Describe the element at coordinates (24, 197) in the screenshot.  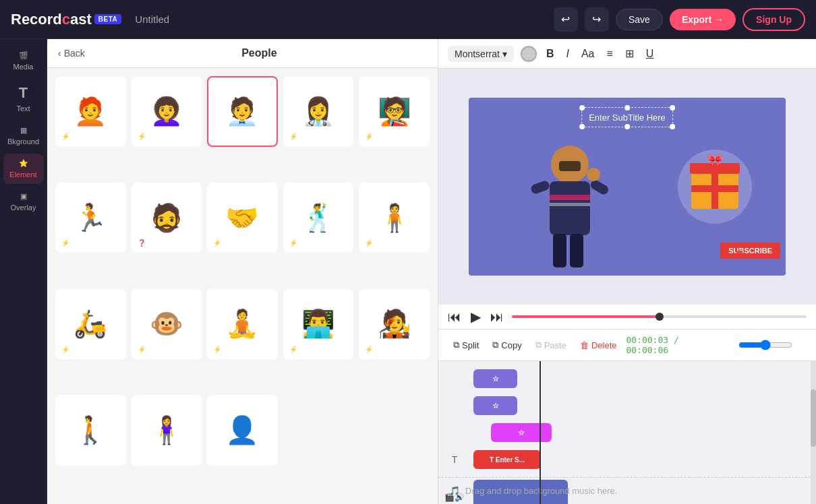
I see `overlay-icon: ▣` at that location.